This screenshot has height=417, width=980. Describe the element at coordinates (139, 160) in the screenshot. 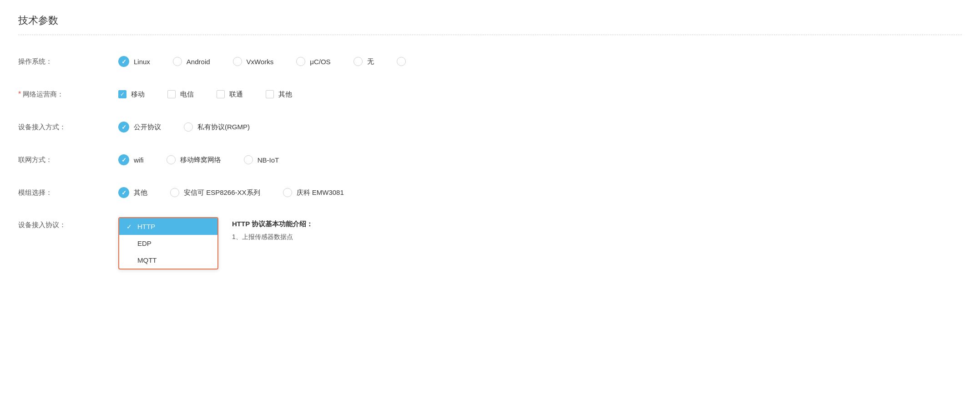

I see `network-wifi-label: wifi` at that location.